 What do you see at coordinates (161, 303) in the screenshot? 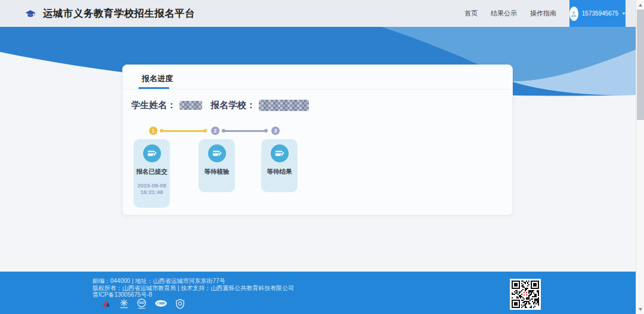
I see `cmmi-badge-text: CMMI` at bounding box center [161, 303].